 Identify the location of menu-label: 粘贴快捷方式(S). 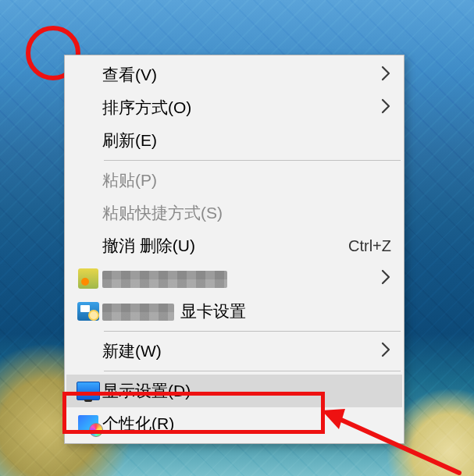
(247, 213).